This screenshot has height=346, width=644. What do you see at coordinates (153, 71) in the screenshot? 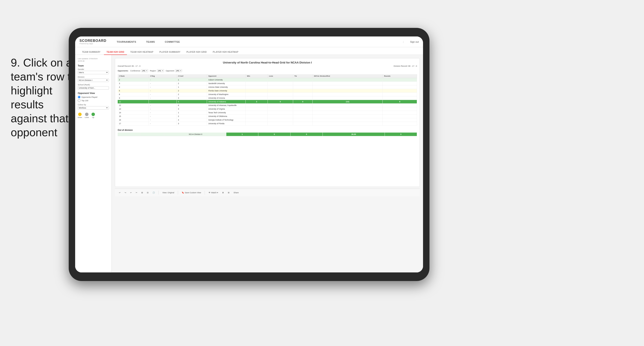
I see `filter-region-label: Region` at bounding box center [153, 71].